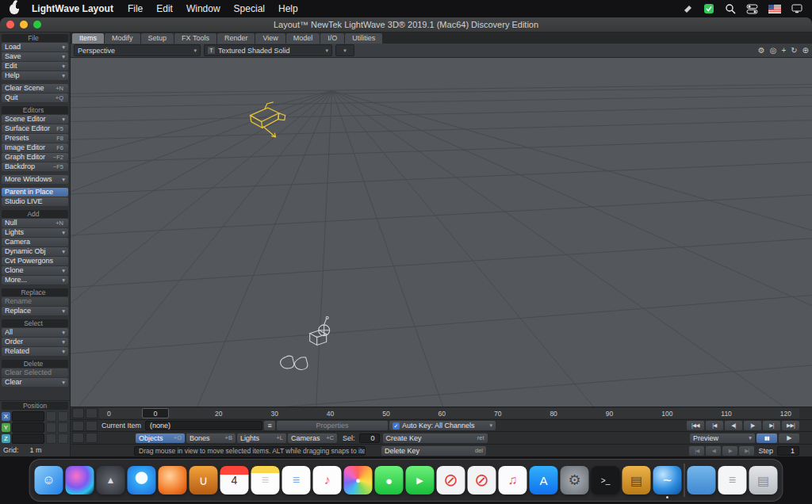 This screenshot has height=504, width=812. I want to click on tab: Utilities, so click(363, 38).